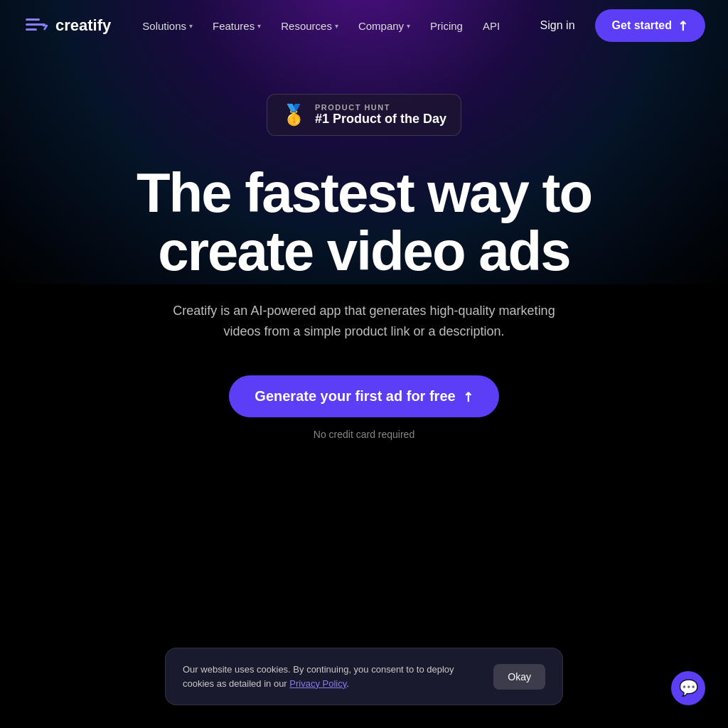 The image size is (728, 728). Describe the element at coordinates (491, 26) in the screenshot. I see `nav-api: API` at that location.